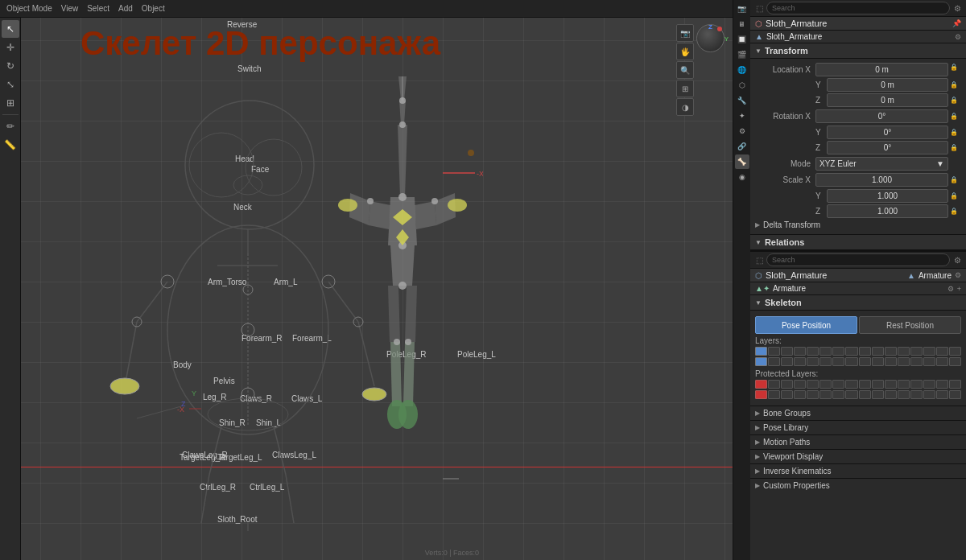 The width and height of the screenshot is (966, 560). What do you see at coordinates (742, 85) in the screenshot?
I see `object-props-icon: ⬡` at bounding box center [742, 85].